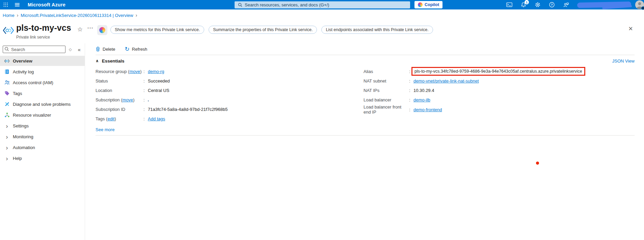 This screenshot has height=240, width=644. What do you see at coordinates (429, 5) in the screenshot?
I see `copilot-button: Copilot` at bounding box center [429, 5].